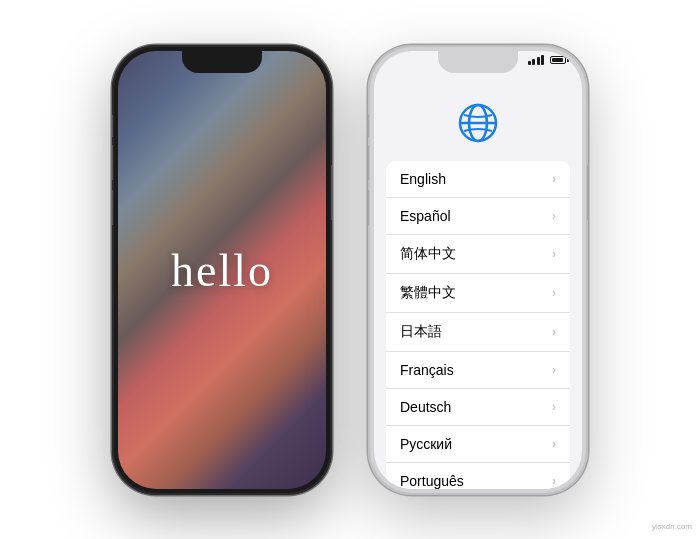 The height and width of the screenshot is (539, 700). I want to click on language-name: 简体中文, so click(428, 254).